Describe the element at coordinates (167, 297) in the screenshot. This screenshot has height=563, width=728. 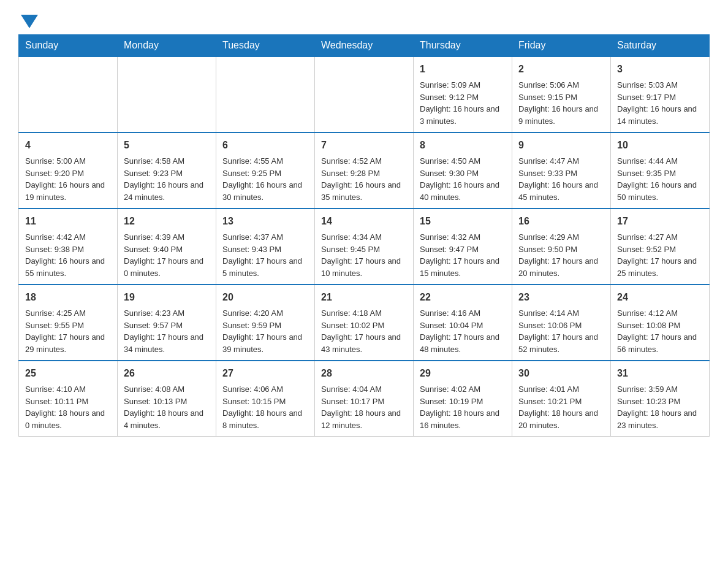
I see `day-number: 19` at that location.